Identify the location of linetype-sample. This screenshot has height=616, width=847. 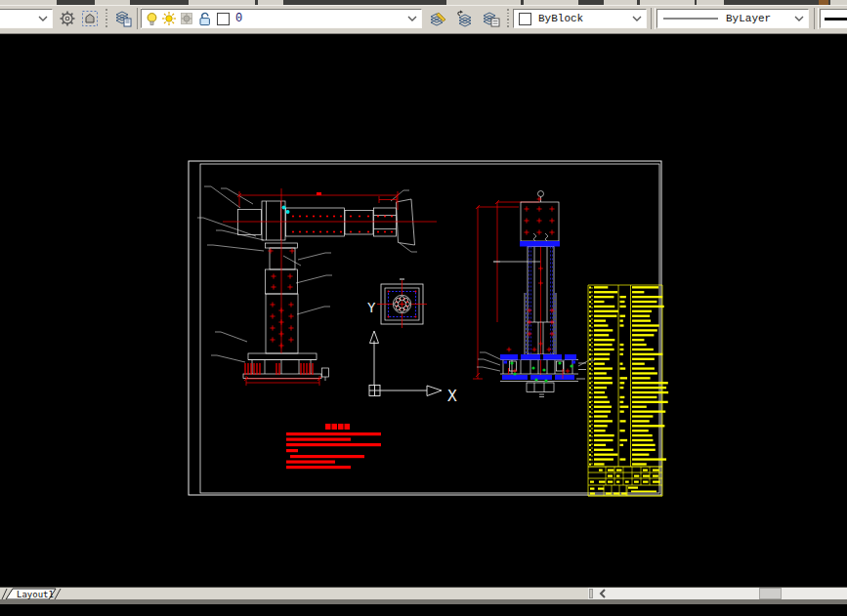
(691, 19).